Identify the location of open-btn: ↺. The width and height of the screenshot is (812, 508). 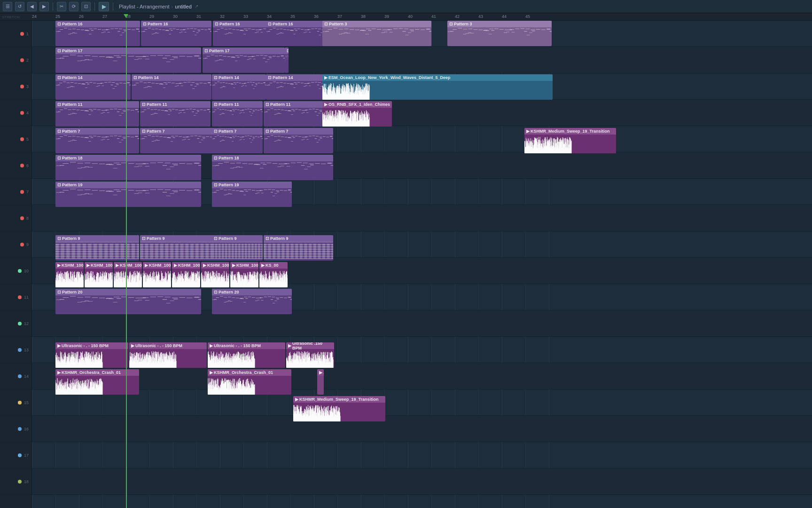
(20, 7).